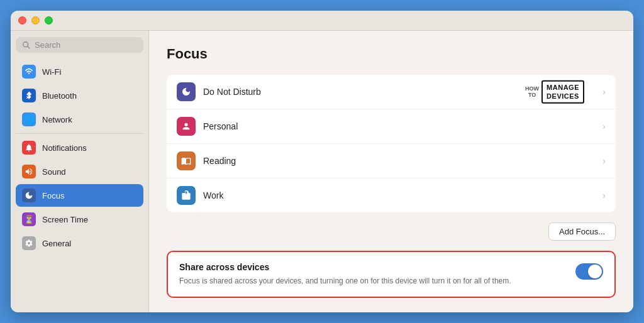 The image size is (644, 323). Describe the element at coordinates (391, 274) in the screenshot. I see `share-across-devices-card: Share across devices Focus is shared acr…` at that location.